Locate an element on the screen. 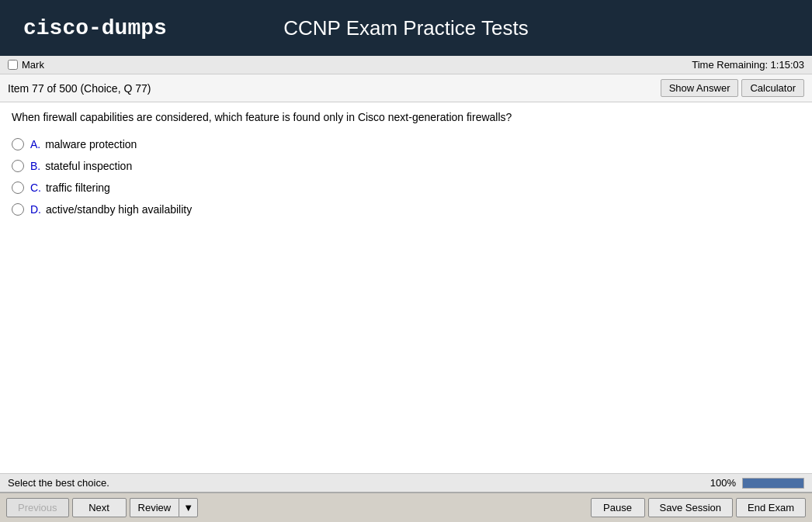  option-label-a: A. malware protection is located at coordinates (84, 144).